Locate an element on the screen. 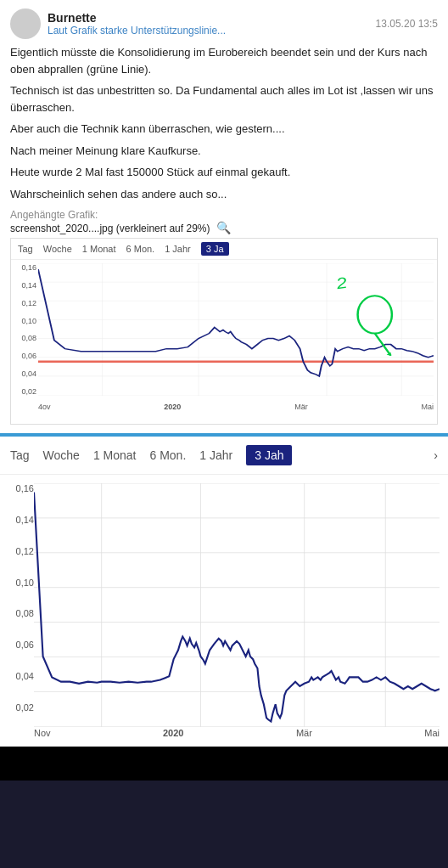  mini-tab-tag: Tag is located at coordinates (25, 249).